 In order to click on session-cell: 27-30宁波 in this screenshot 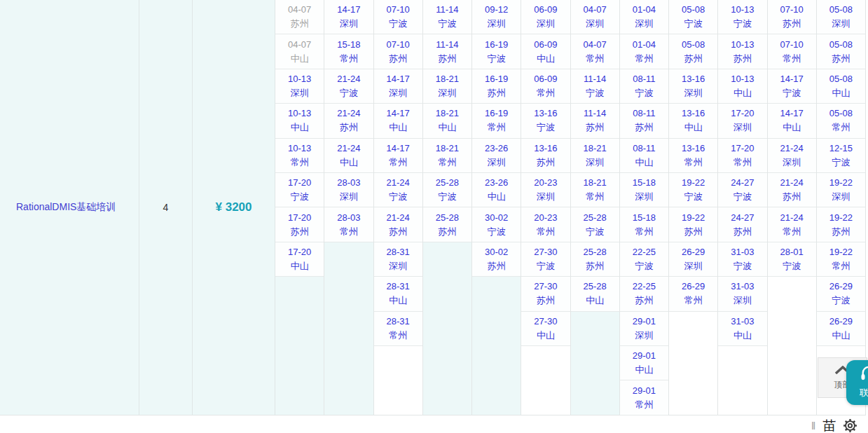, I will do `click(545, 259)`.